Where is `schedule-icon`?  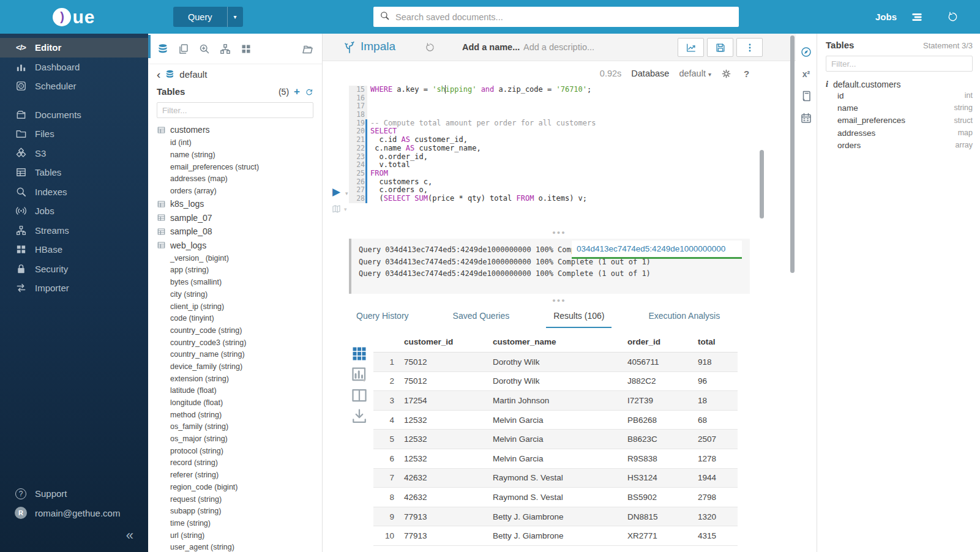
schedule-icon is located at coordinates (806, 118).